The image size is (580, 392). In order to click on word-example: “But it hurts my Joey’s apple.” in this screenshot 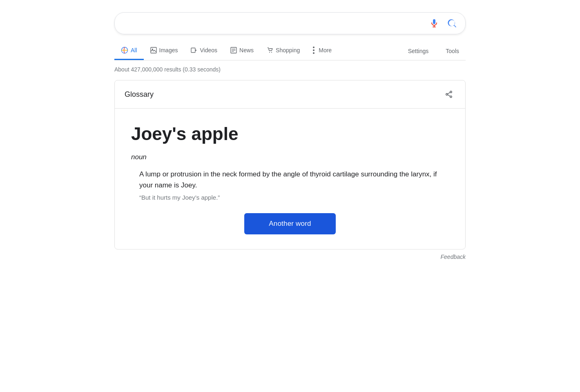, I will do `click(290, 198)`.